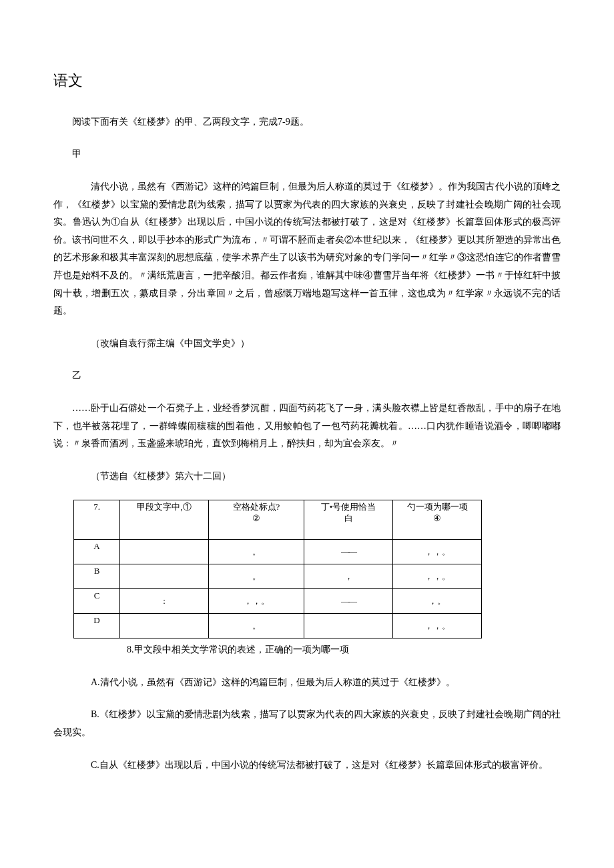 The image size is (614, 868). Describe the element at coordinates (307, 476) in the screenshot. I see `citation-yi: （节选自《红楼梦》第六十二回）` at that location.